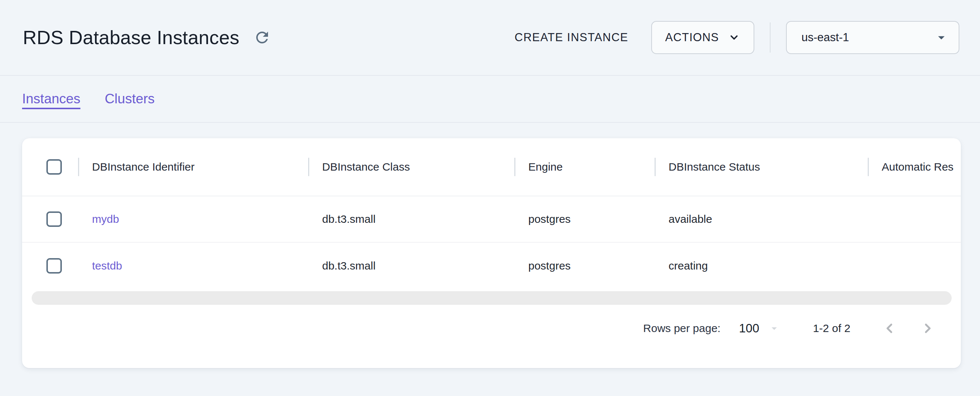  Describe the element at coordinates (51, 99) in the screenshot. I see `tab-instances: Instances` at that location.